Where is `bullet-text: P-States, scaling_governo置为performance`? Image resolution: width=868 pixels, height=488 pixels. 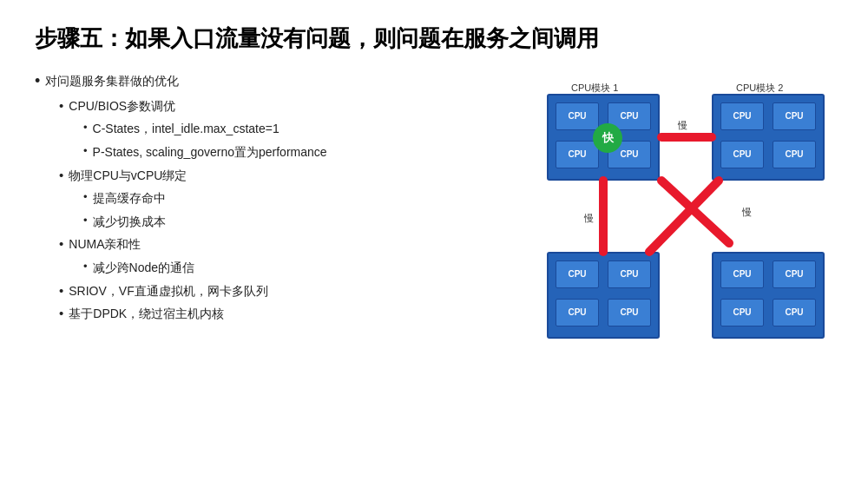
bullet-text: P-States, scaling_governo置为performance is located at coordinates (210, 153).